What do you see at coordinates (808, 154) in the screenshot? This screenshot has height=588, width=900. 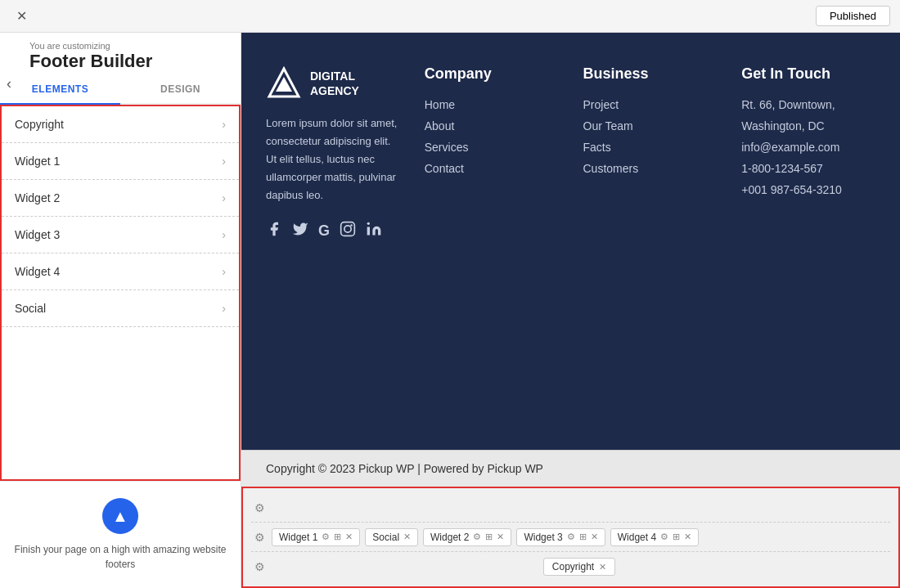 I see `footer-col-contact: Get In Touch Rt. 66, Downtown, Washingto…` at bounding box center [808, 154].